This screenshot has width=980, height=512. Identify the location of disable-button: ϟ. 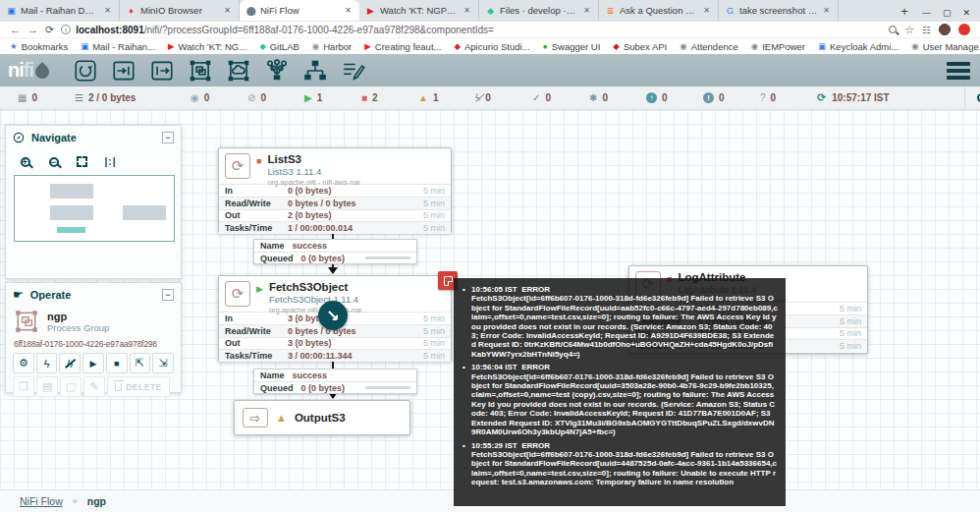
(70, 364).